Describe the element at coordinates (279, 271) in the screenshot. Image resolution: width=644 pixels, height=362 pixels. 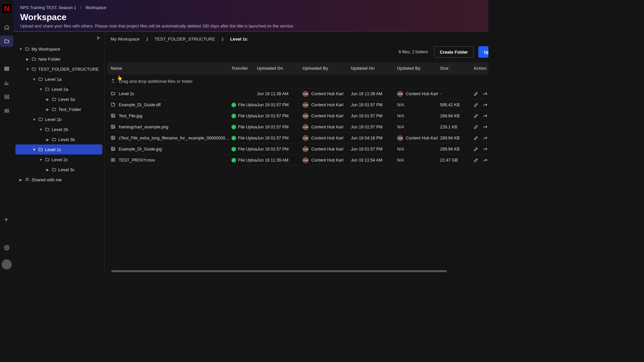
I see `horizontal-scrollbar` at that location.